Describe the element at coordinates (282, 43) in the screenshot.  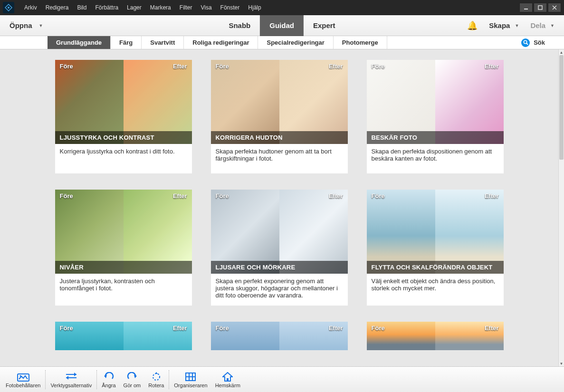
I see `category-tabs: Grundläggande Färg Svartvitt Roliga redi…` at that location.